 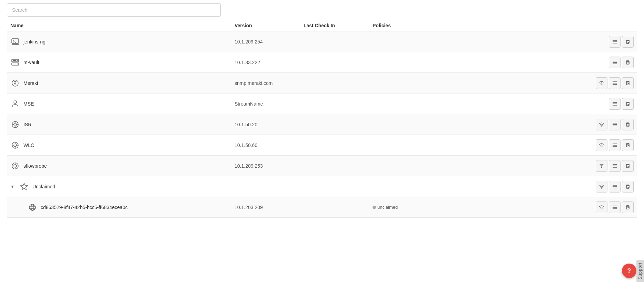 What do you see at coordinates (407, 26) in the screenshot?
I see `header-policies: Policies` at bounding box center [407, 26].